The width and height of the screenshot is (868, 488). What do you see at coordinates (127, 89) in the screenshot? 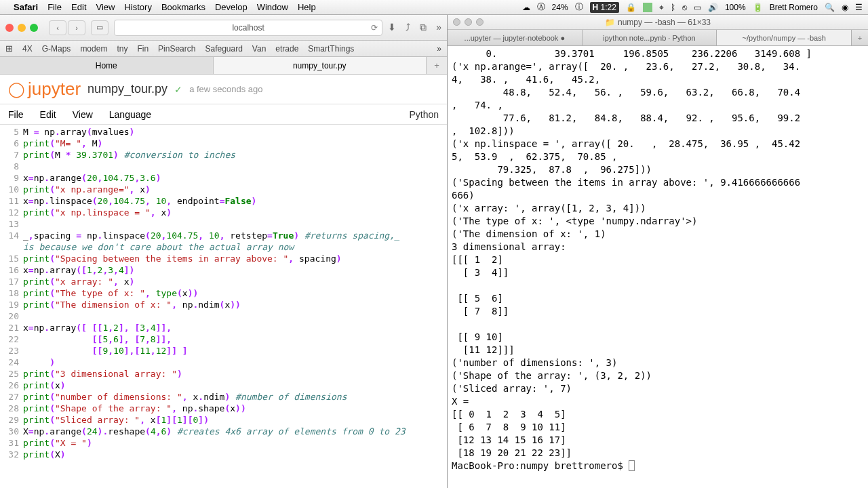
I see `notebook-filename: numpy_tour.py` at bounding box center [127, 89].